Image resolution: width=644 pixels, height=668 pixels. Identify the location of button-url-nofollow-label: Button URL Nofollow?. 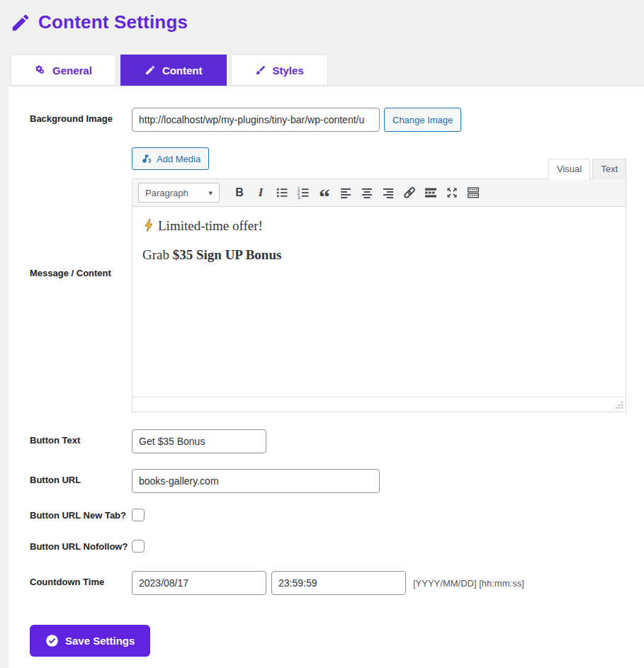
(77, 547).